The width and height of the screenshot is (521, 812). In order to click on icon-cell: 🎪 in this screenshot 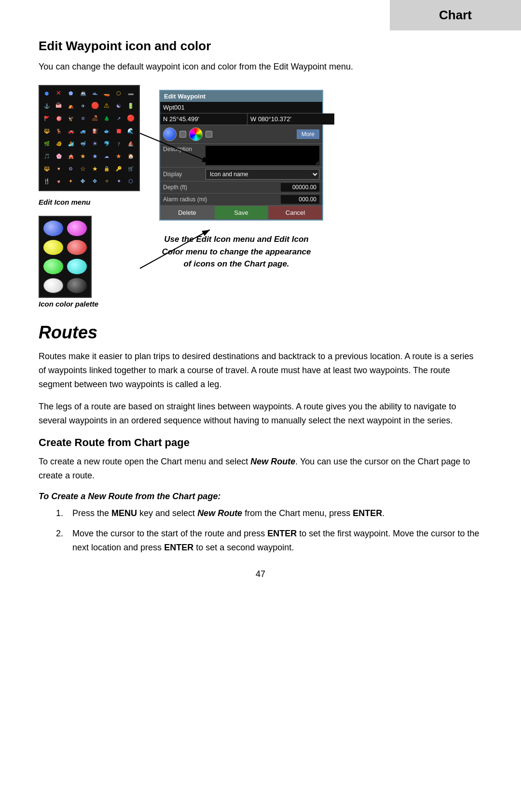, I will do `click(71, 156)`.